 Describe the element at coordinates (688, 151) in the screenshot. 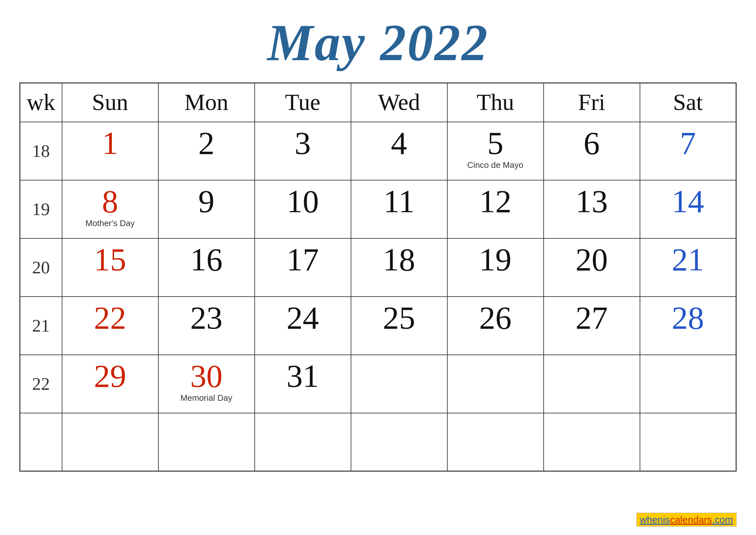

I see `day-cell-0-6: 7` at that location.